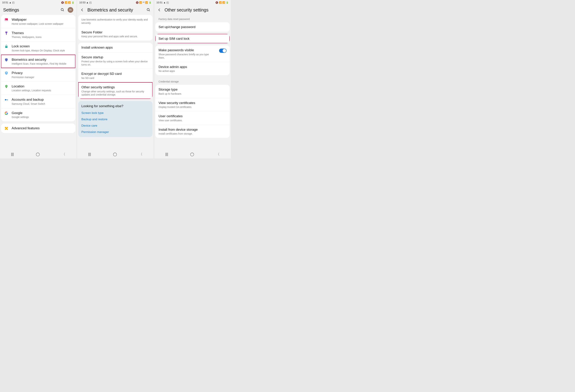  I want to click on row-title: Wallpaper, so click(42, 20).